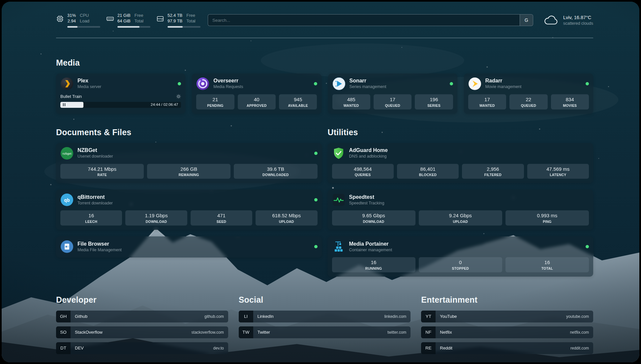 This screenshot has height=364, width=641. Describe the element at coordinates (189, 133) in the screenshot. I see `section-title-documents: Documents & Files` at that location.